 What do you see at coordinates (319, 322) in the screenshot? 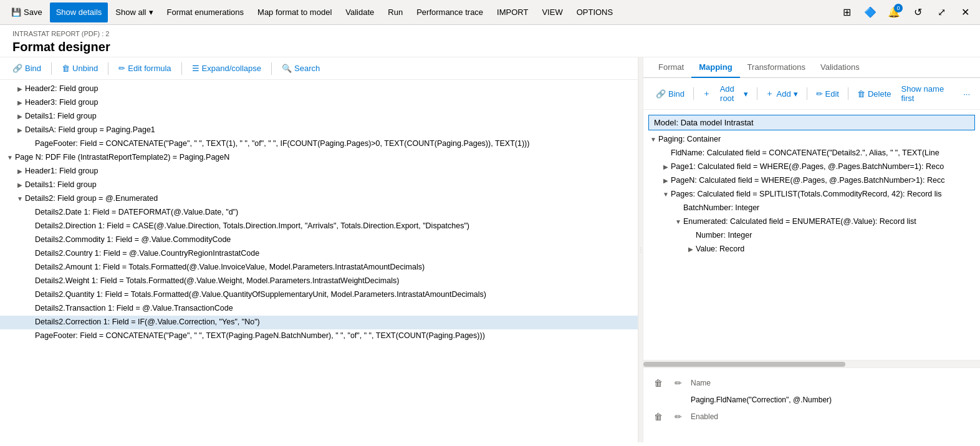
I see `tree-item-details2correction: Details2.Correction 1: Field = IF(@.Valu…` at bounding box center [319, 322].